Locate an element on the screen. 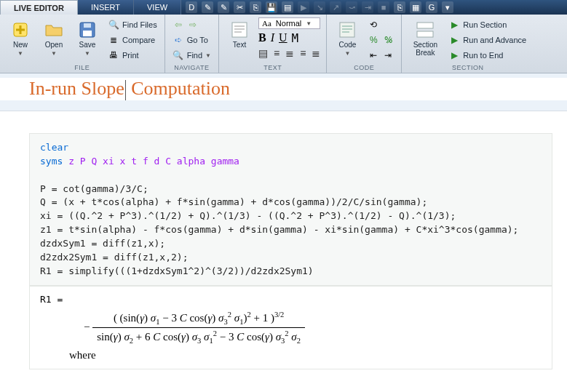 The height and width of the screenshot is (392, 567). find-icon: 🔍 is located at coordinates (178, 55).